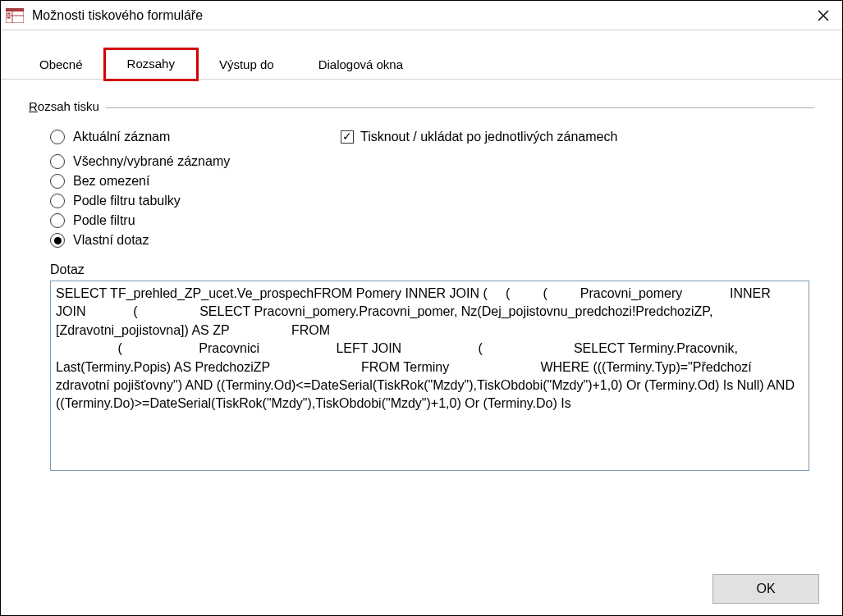  What do you see at coordinates (766, 589) in the screenshot?
I see `ok-button: OK` at bounding box center [766, 589].